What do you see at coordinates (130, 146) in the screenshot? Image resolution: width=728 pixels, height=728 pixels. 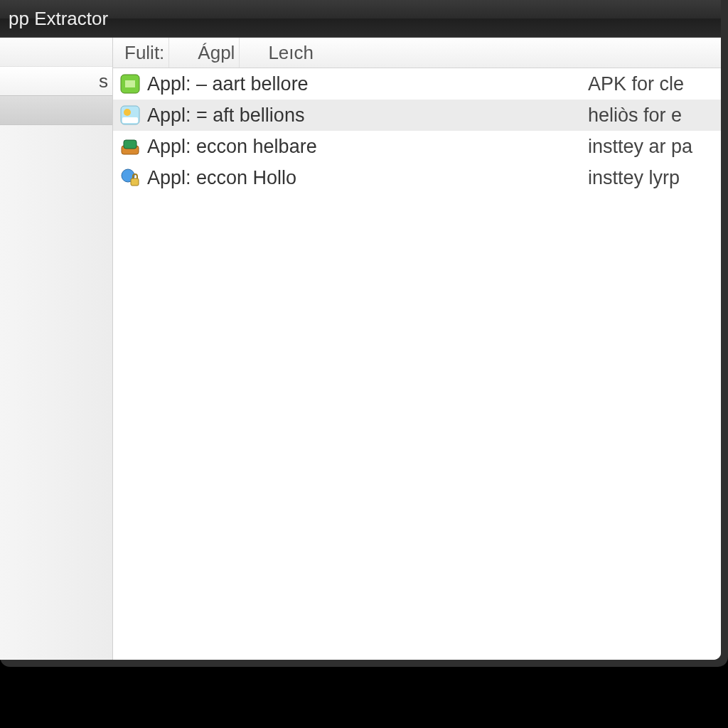 I see `box-icon` at bounding box center [130, 146].